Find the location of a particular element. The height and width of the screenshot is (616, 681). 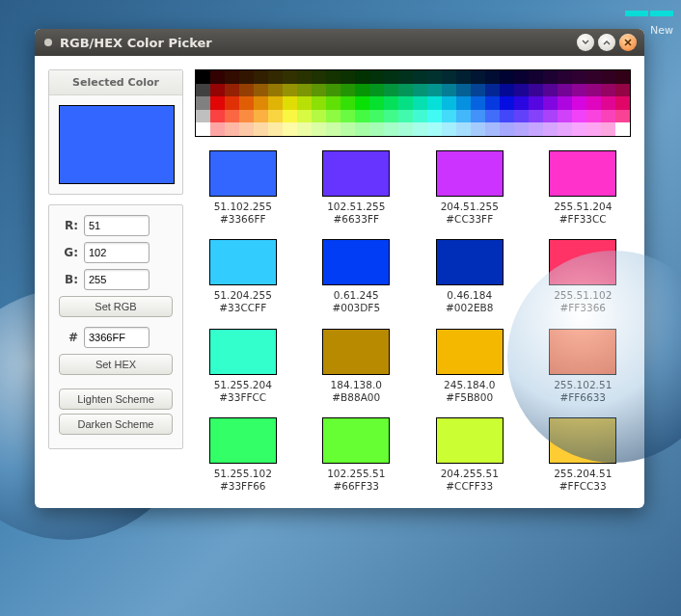

maximize-button is located at coordinates (607, 42).